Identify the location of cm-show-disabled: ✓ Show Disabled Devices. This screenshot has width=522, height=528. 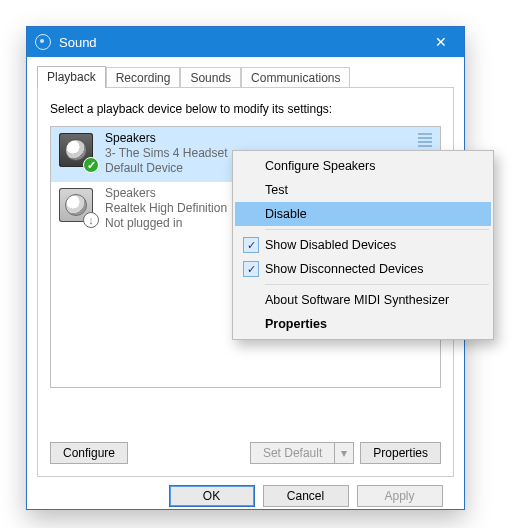
(363, 245).